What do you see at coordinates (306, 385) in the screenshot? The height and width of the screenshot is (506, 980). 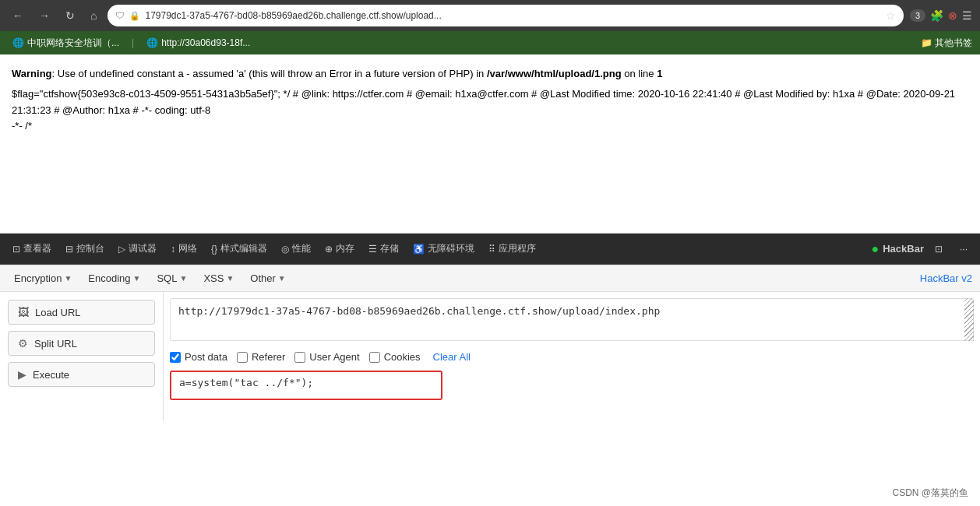 I see `post-data-input: a=system("tac ../f*");` at bounding box center [306, 385].